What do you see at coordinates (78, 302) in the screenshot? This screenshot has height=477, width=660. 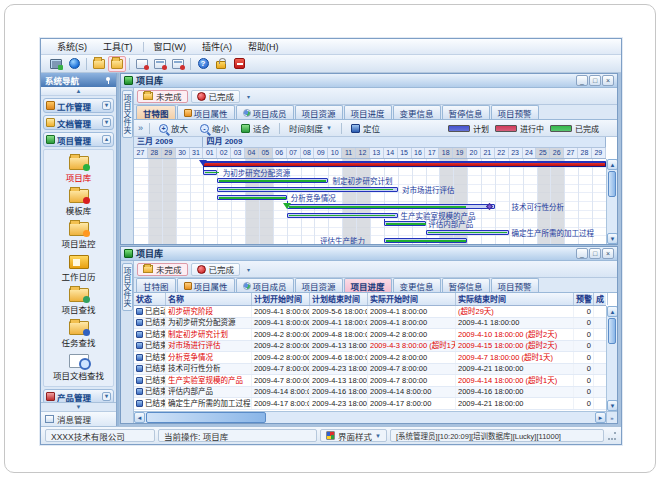 I see `sidebar-item-项目查找: 项目查找` at bounding box center [78, 302].